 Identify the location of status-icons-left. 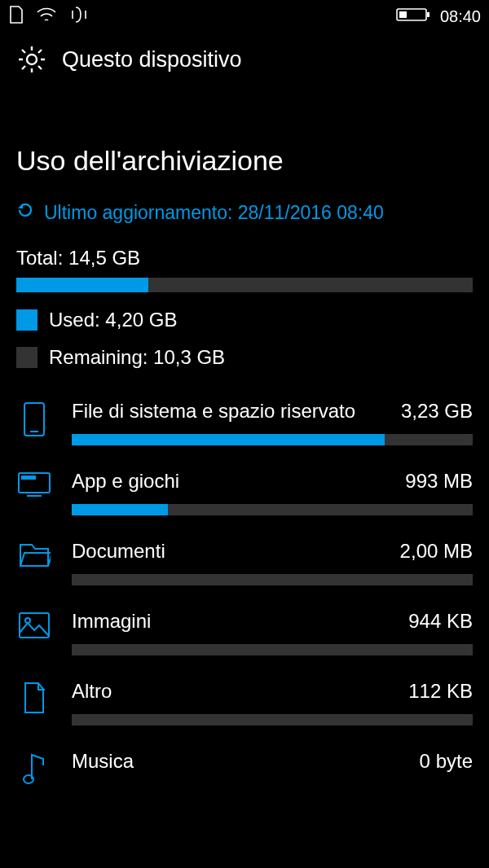
(49, 16).